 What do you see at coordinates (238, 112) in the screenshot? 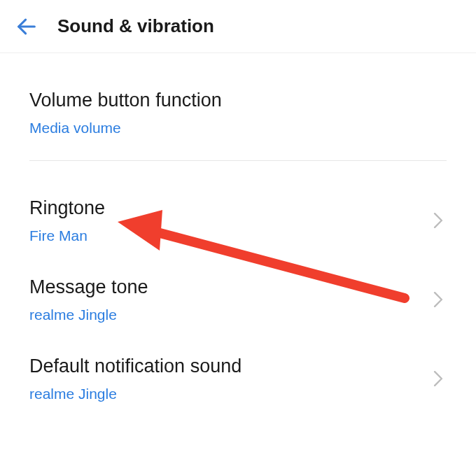
I see `setting-text: Volume button function Media volume` at bounding box center [238, 112].